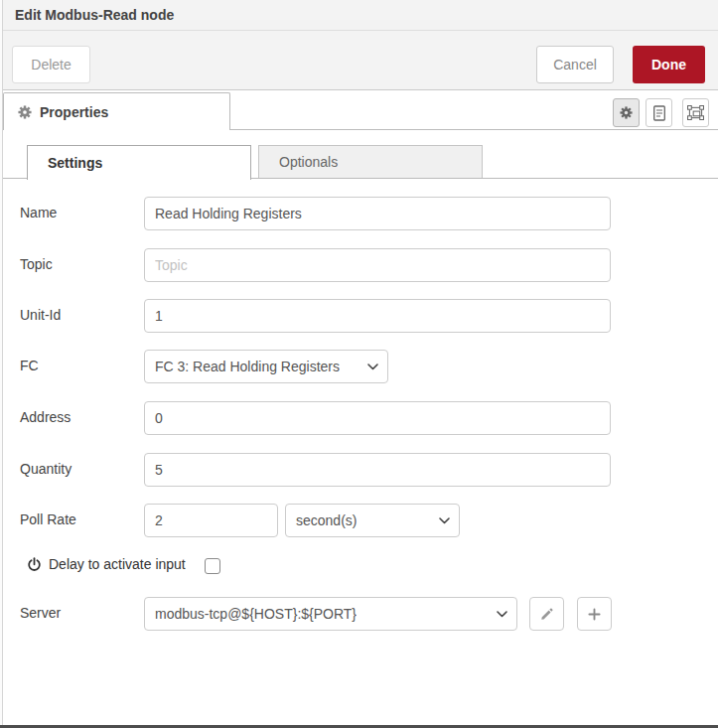  What do you see at coordinates (326, 520) in the screenshot?
I see `poll-rate-unit-value: second(s)` at bounding box center [326, 520].